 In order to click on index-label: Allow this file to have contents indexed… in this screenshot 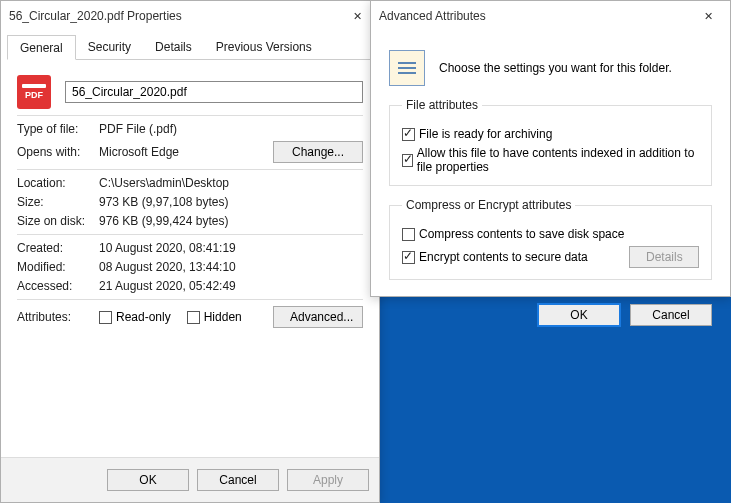, I will do `click(558, 160)`.